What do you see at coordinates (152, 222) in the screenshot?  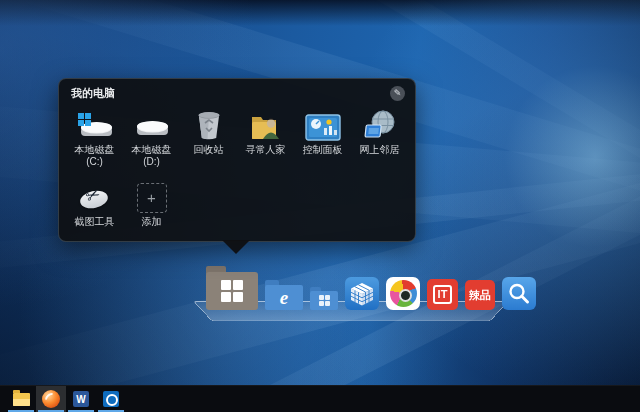 I see `popup-item-label: 添加` at bounding box center [152, 222].